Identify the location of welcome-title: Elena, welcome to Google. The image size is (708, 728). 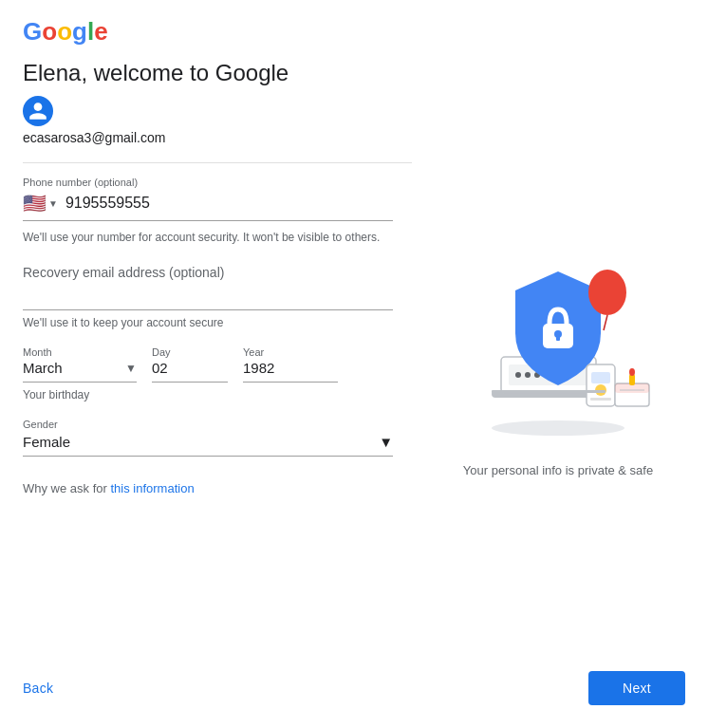
(217, 73).